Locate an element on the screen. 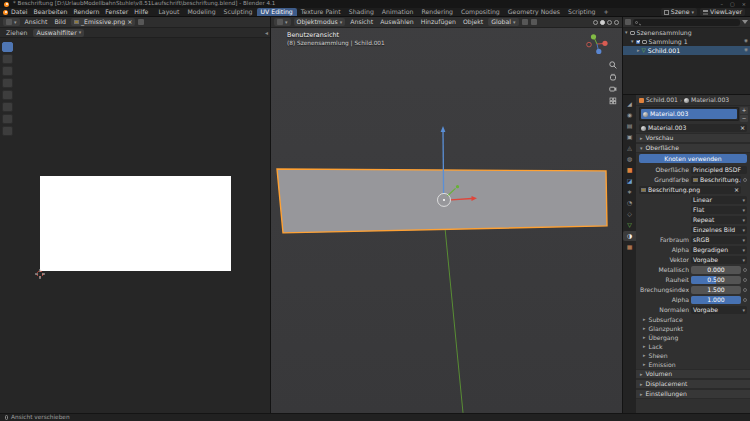  camera-view-button is located at coordinates (613, 89).